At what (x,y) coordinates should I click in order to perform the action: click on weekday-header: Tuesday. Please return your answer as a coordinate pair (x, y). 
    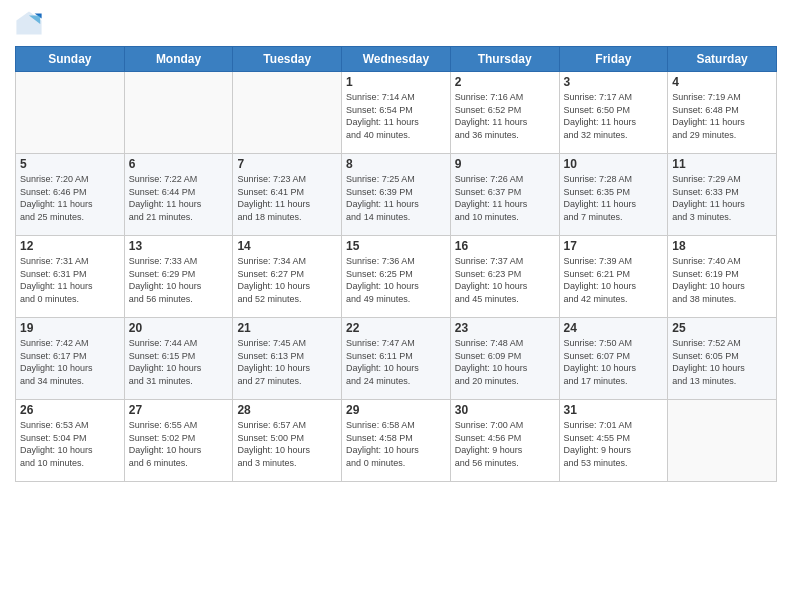
    Looking at the image, I should click on (288, 60).